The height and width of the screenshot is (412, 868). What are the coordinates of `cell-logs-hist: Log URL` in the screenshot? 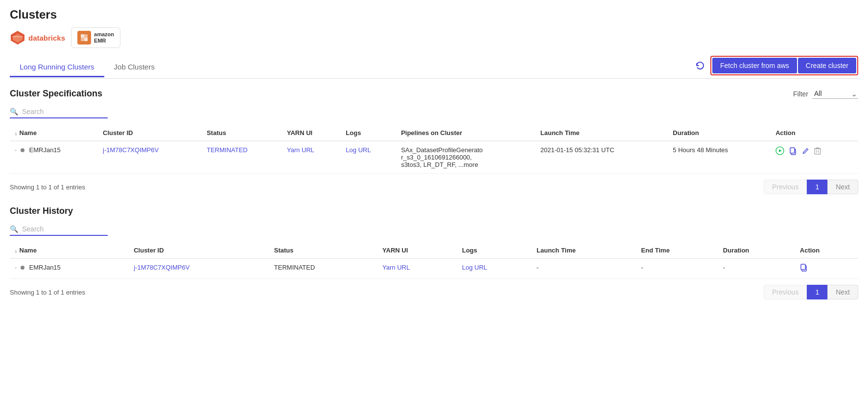 It's located at (494, 269).